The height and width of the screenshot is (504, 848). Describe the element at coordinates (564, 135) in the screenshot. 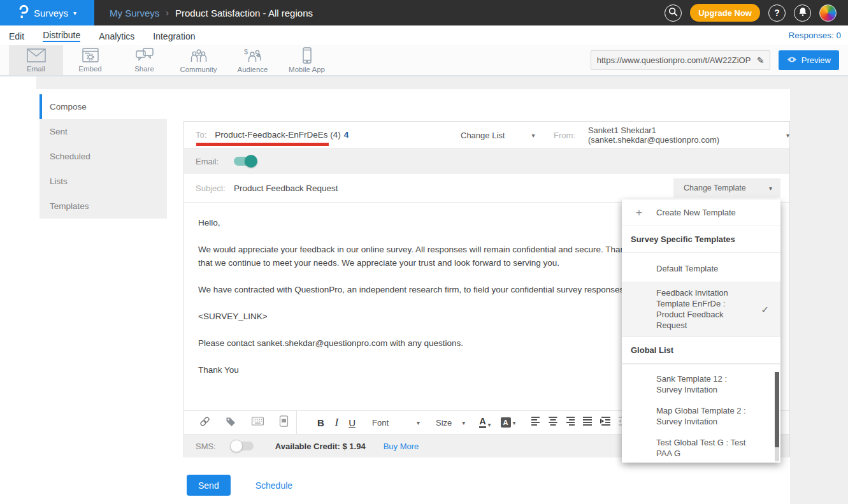

I see `from-label: From:` at that location.